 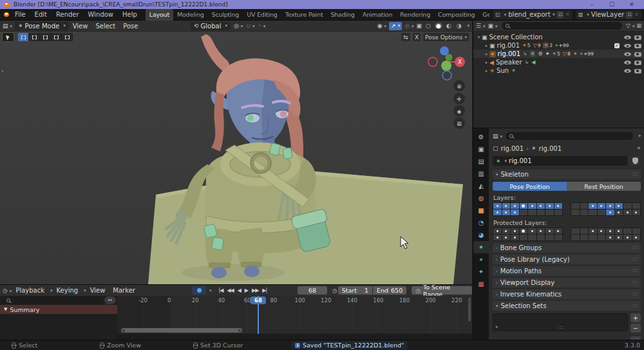 I want to click on menu-window: Window, so click(x=100, y=14).